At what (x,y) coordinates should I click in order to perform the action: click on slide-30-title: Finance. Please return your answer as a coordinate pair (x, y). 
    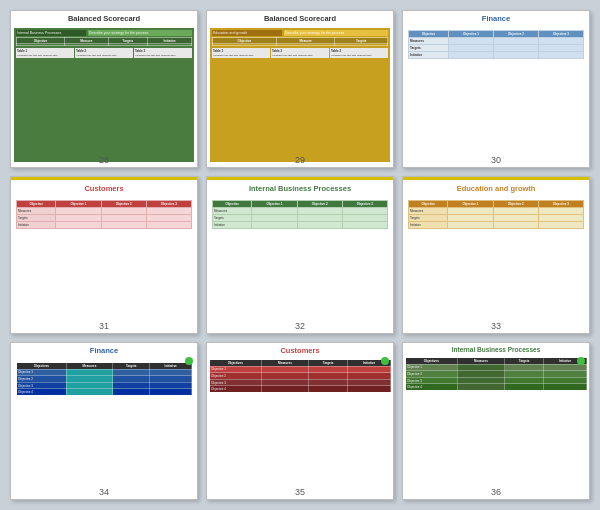
    Looking at the image, I should click on (496, 18).